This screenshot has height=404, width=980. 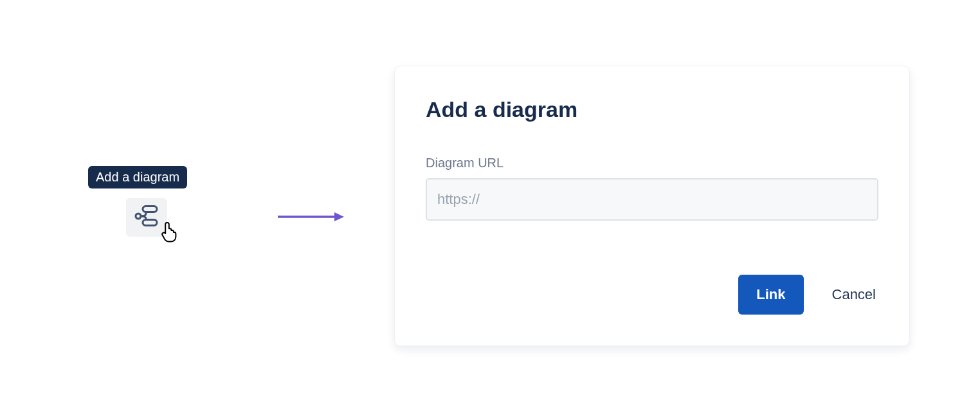 What do you see at coordinates (652, 163) in the screenshot?
I see `url-field-label: Diagram URL` at bounding box center [652, 163].